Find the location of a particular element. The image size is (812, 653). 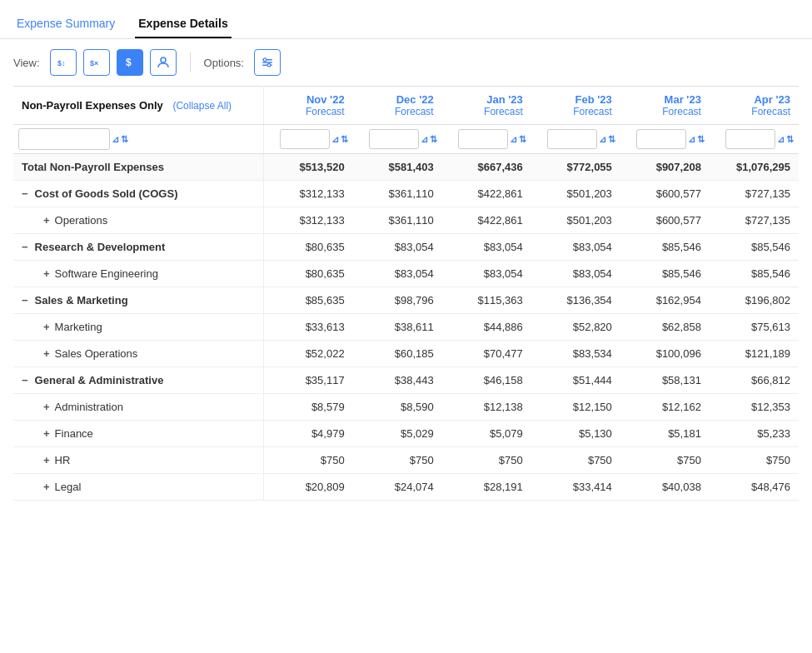

table-row: +Legal$20,809$24,074$28,191$33,414$40,03… is located at coordinates (406, 487).